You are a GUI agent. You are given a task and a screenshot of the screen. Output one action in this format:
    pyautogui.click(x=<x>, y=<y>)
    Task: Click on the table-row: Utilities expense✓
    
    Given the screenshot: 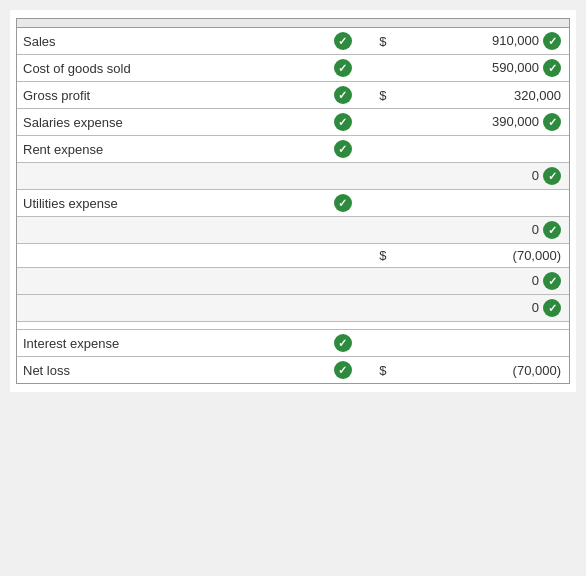 What is the action you would take?
    pyautogui.click(x=293, y=204)
    